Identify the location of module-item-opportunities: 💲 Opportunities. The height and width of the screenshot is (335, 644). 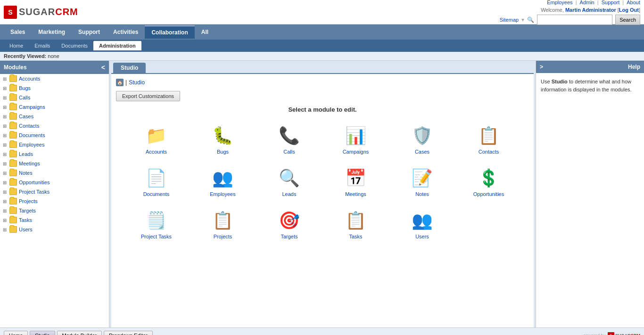
(488, 182).